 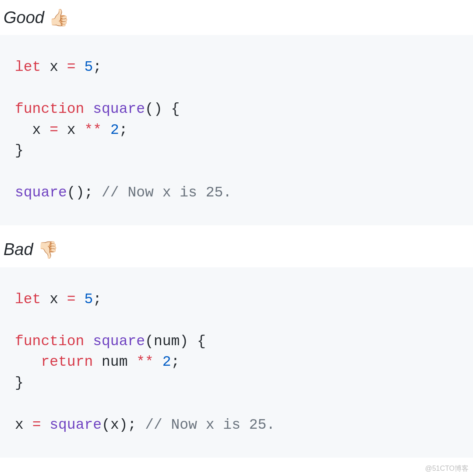 What do you see at coordinates (59, 18) in the screenshot?
I see `thumbs-up-icon: 👍🏻` at bounding box center [59, 18].